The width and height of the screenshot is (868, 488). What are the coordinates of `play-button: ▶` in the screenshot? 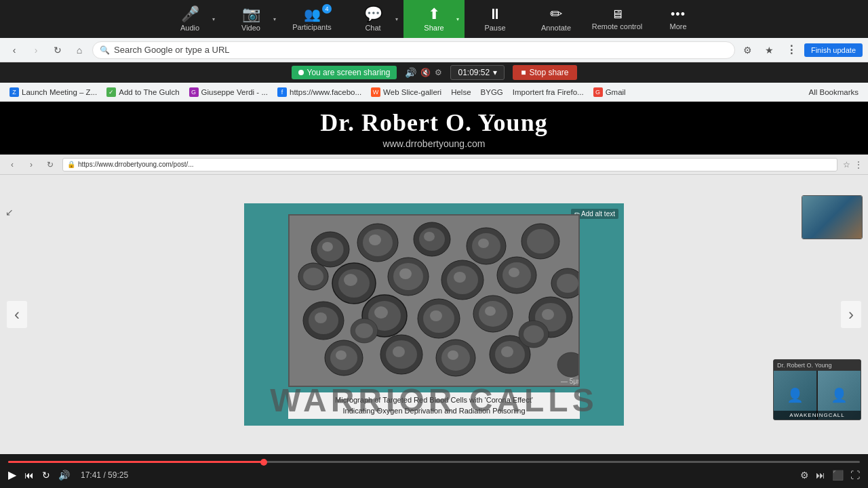 It's located at (12, 474).